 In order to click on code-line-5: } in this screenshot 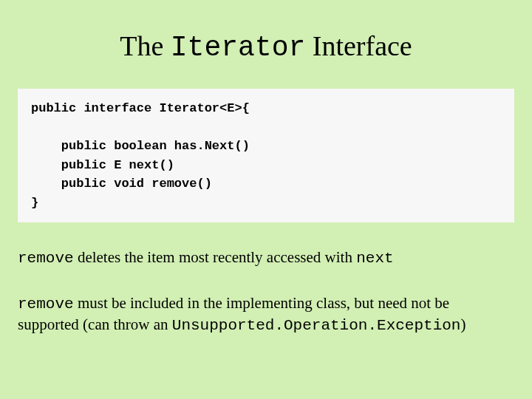, I will do `click(35, 202)`.